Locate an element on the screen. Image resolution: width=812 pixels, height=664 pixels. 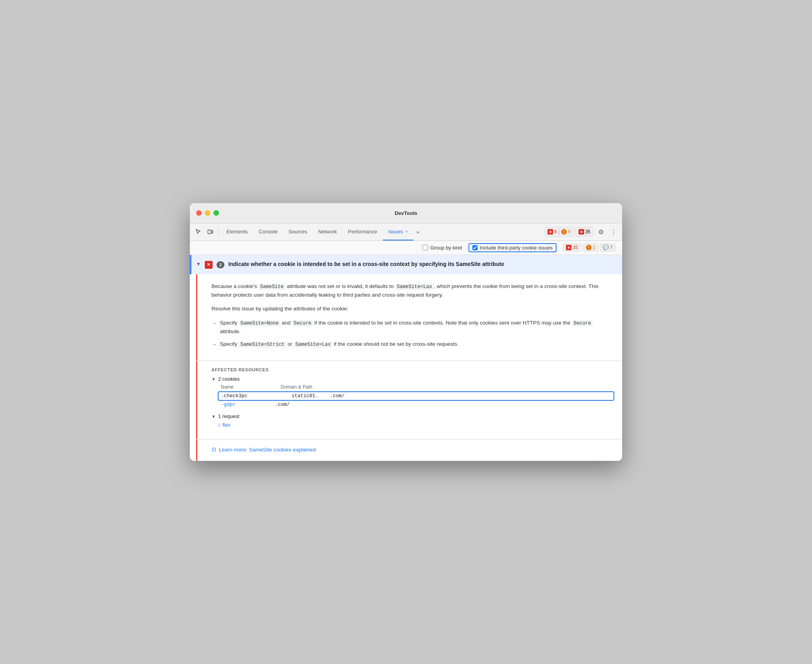
issue-expand-arrow: ▼ is located at coordinates (198, 264).